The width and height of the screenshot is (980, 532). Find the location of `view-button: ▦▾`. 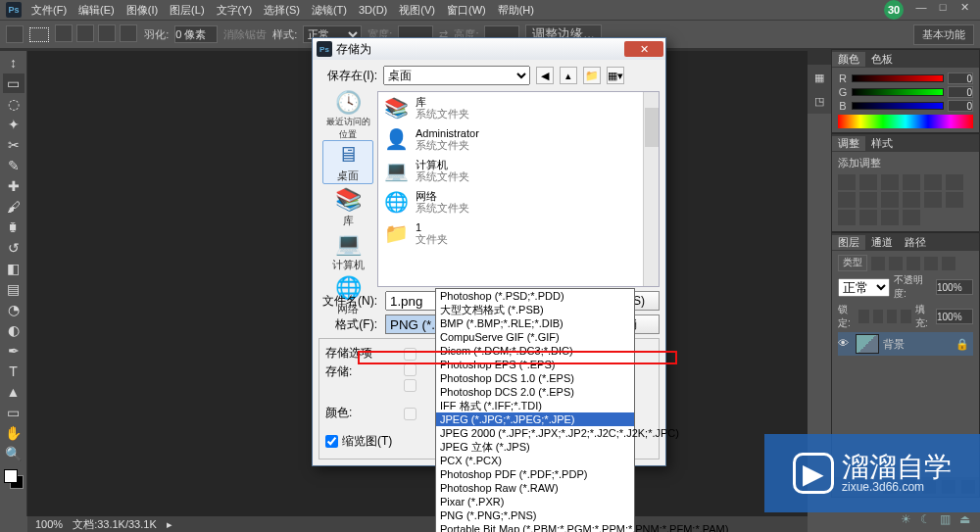

view-button: ▦▾ is located at coordinates (615, 75).